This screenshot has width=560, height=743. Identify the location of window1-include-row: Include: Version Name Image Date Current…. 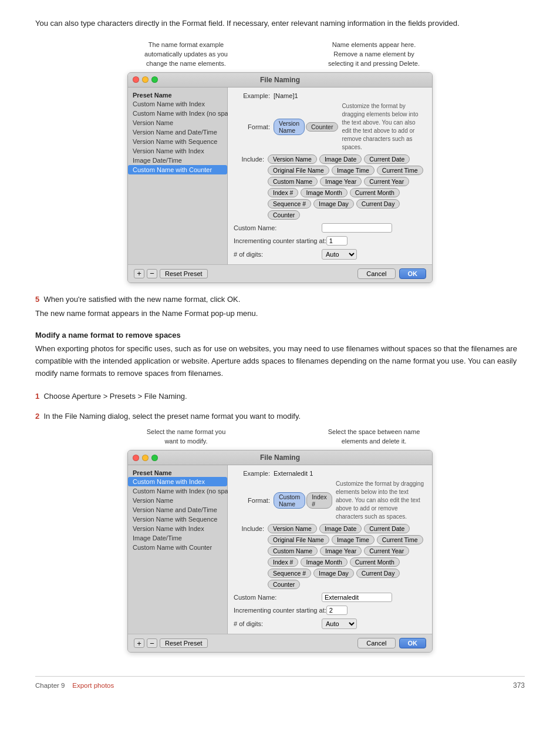
(330, 187).